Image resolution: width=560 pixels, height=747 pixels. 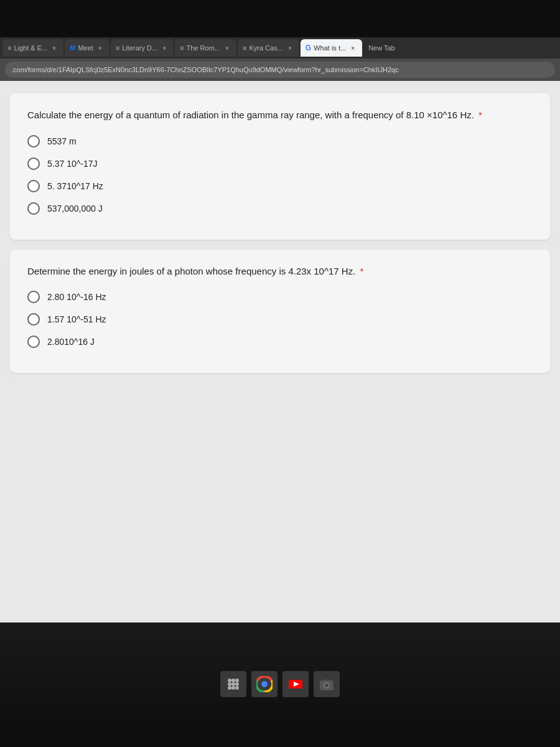 What do you see at coordinates (290, 48) in the screenshot?
I see `tab-close-5: ×` at bounding box center [290, 48].